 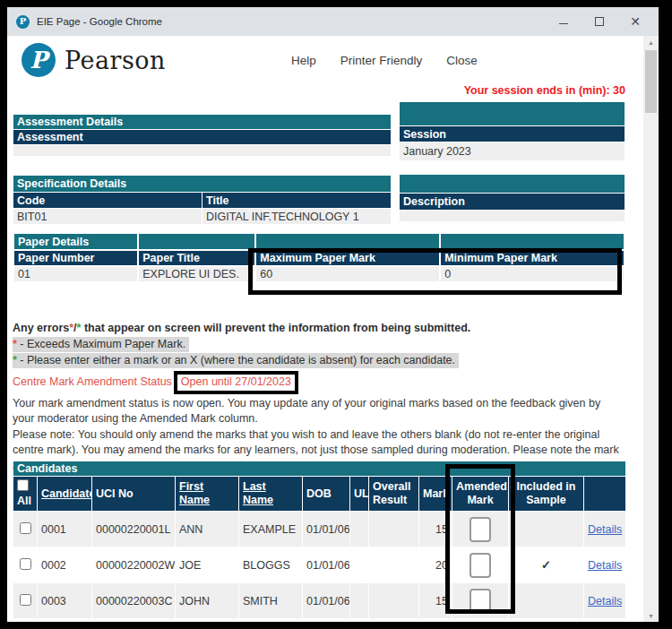 I want to click on amendment-status-value: Open until 27/01/2023, so click(x=237, y=383).